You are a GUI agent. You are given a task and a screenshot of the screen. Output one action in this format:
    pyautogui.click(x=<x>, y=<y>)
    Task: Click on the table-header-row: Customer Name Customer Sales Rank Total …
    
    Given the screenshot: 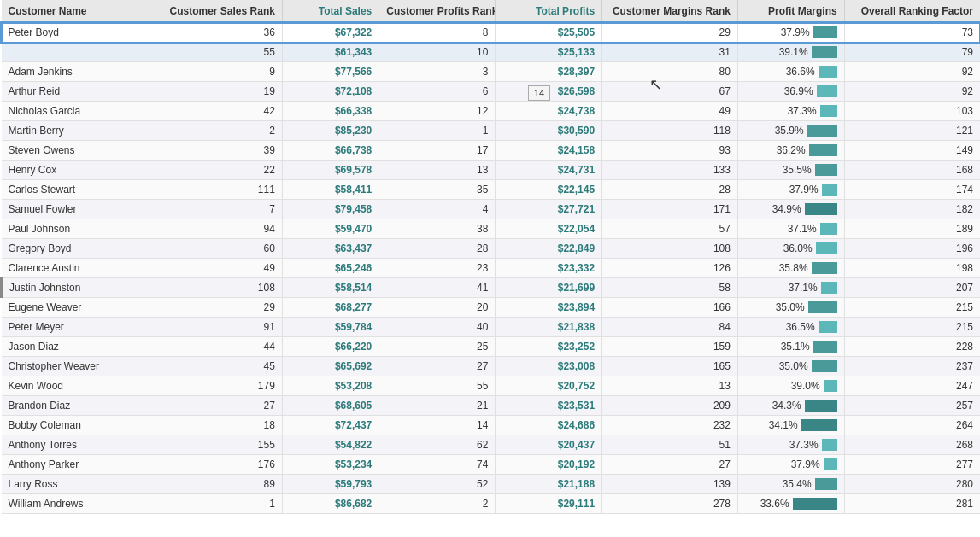 What is the action you would take?
    pyautogui.click(x=491, y=12)
    